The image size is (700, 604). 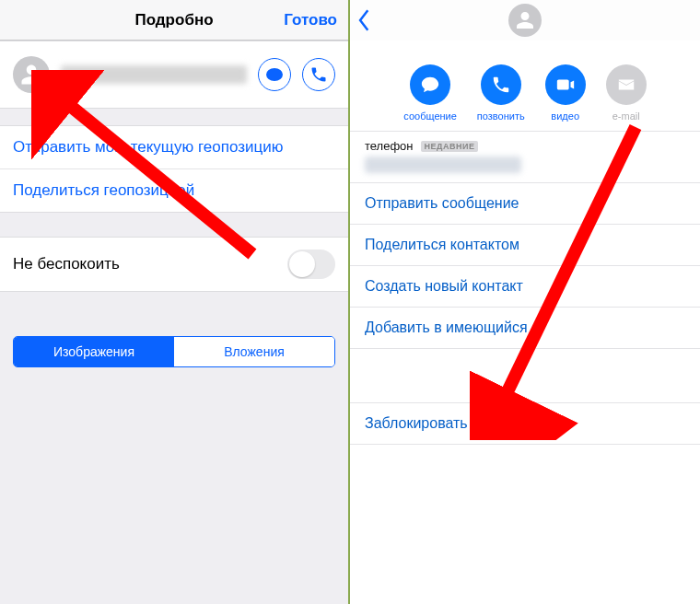 What do you see at coordinates (173, 20) in the screenshot?
I see `details-title: Подробно` at bounding box center [173, 20].